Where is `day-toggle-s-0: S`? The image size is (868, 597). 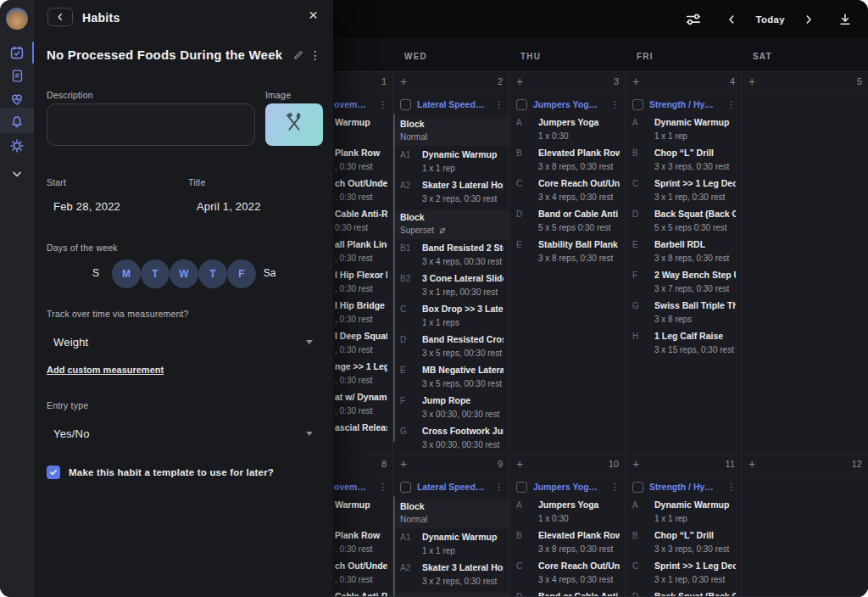
day-toggle-s-0: S is located at coordinates (96, 273).